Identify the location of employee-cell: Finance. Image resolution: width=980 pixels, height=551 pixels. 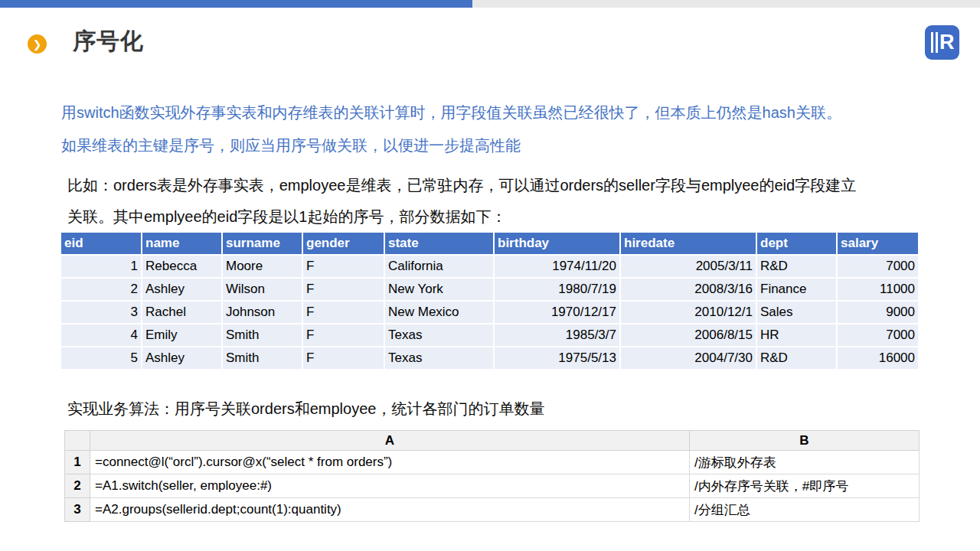
(796, 289).